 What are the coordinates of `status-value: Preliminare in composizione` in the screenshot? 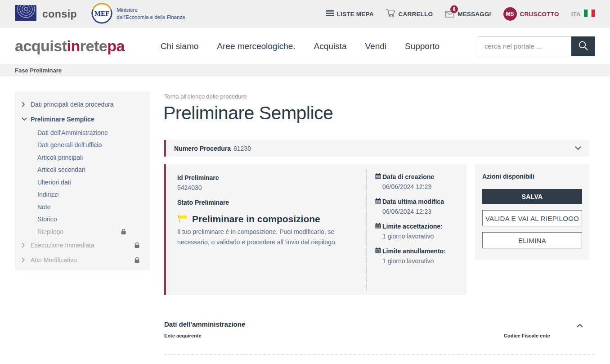 It's located at (256, 219).